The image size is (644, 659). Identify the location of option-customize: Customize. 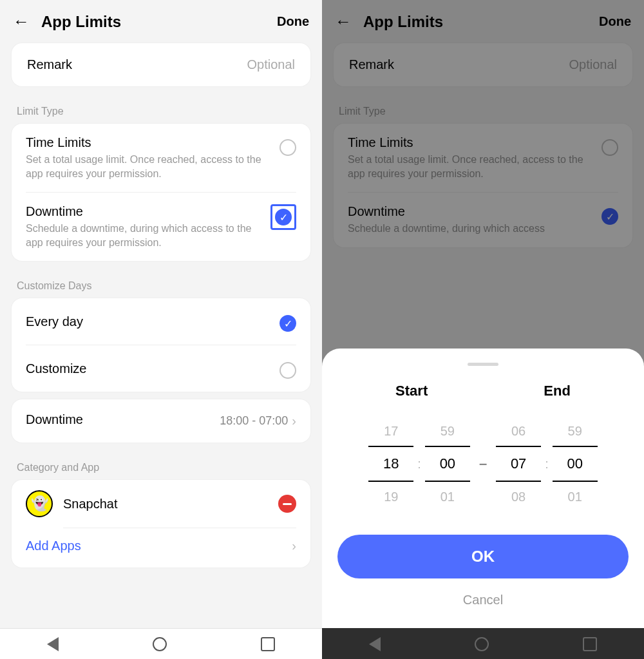
(161, 368).